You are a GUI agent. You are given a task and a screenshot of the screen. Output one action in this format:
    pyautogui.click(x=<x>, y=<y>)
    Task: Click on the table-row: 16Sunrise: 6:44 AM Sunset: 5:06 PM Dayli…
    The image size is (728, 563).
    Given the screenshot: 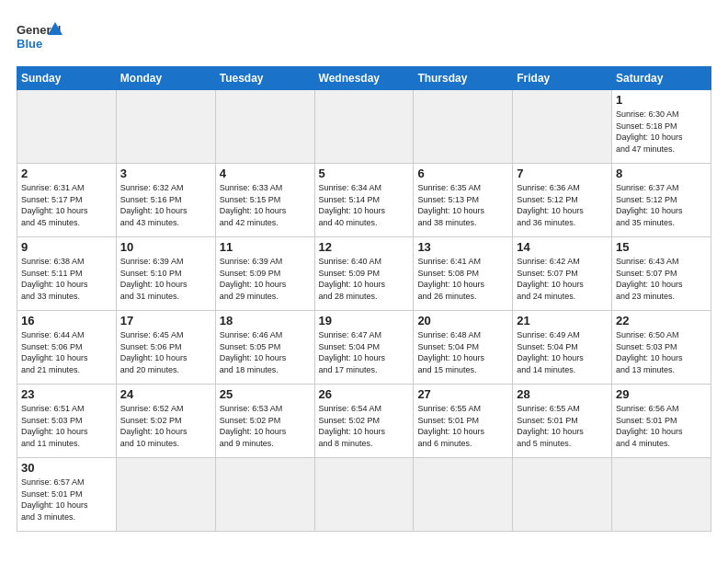 What is the action you would take?
    pyautogui.click(x=67, y=348)
    